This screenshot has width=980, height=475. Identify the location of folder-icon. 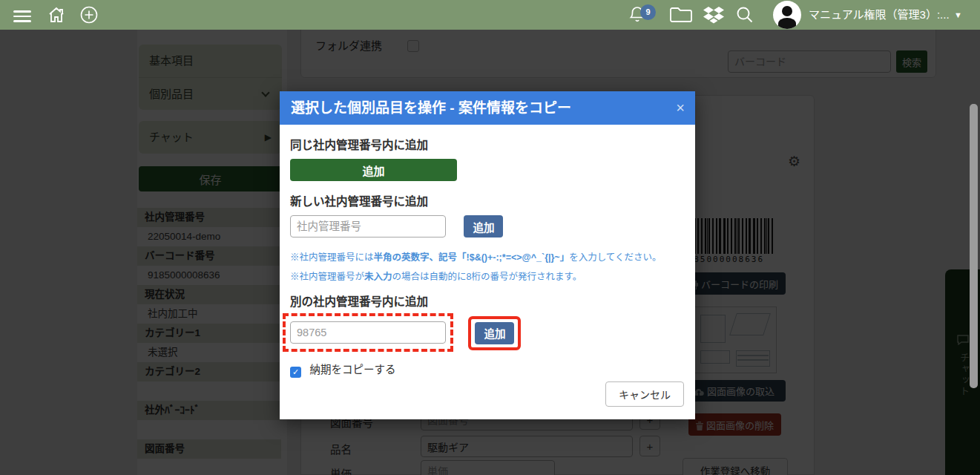
(679, 16).